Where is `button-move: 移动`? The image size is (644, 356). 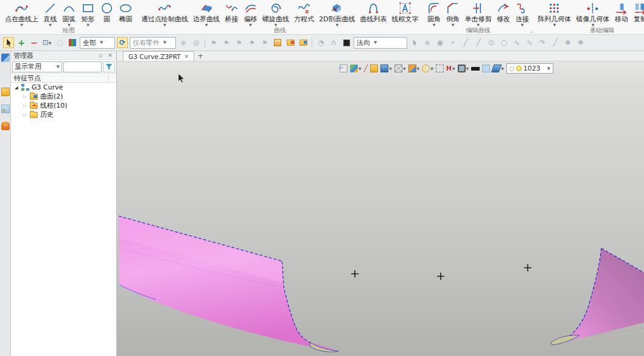
button-move: 移动 is located at coordinates (621, 12).